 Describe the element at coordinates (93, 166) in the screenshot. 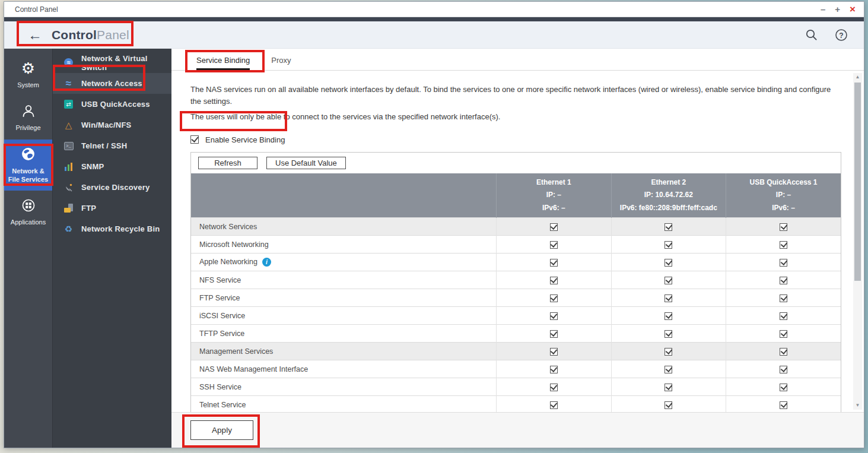

I see `subnav-item-label: SNMP` at that location.